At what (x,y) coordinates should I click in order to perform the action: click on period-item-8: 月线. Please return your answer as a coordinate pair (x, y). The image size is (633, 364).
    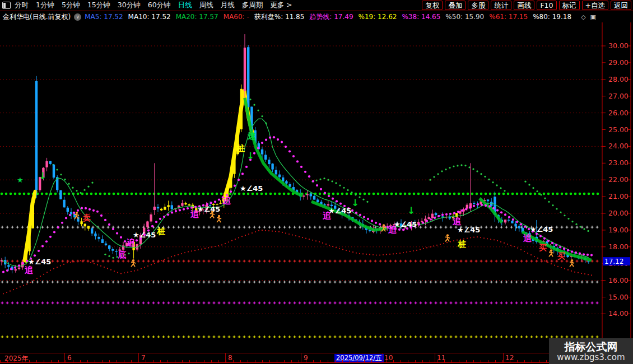
    Looking at the image, I should click on (227, 6).